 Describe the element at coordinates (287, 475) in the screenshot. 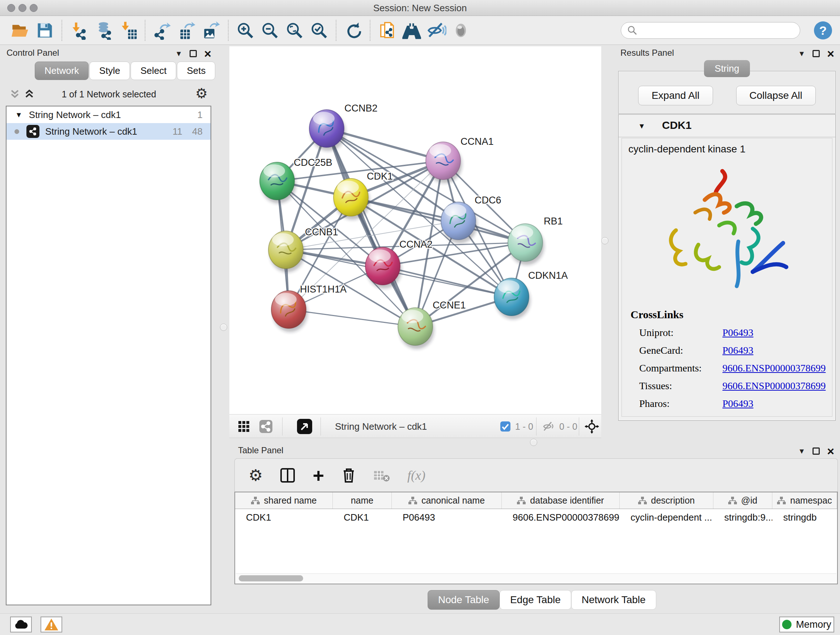

I see `columns-icon` at that location.